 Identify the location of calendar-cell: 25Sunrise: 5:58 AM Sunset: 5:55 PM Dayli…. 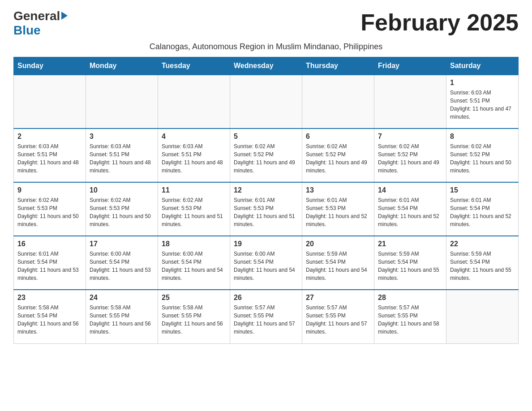
(194, 317).